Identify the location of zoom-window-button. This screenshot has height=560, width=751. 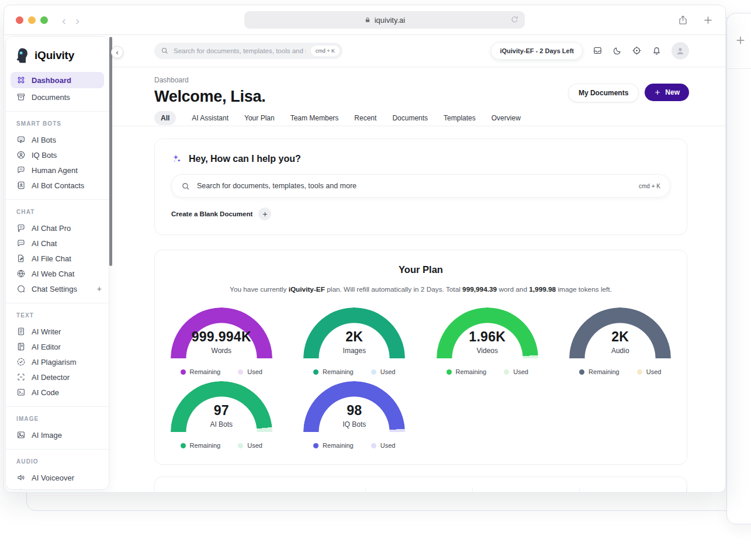
(44, 20).